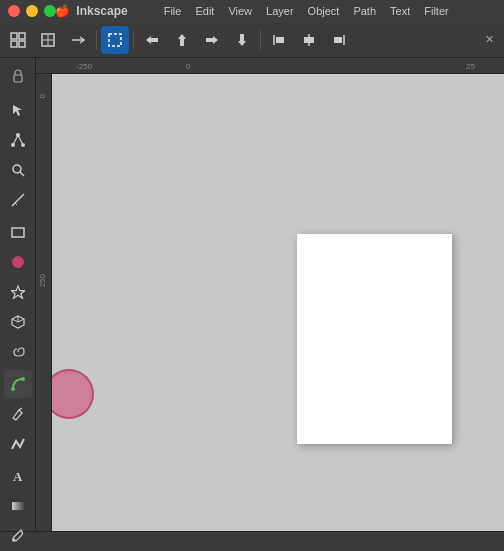 This screenshot has height=551, width=504. What do you see at coordinates (78, 40) in the screenshot?
I see `toolbar-snap3-button` at bounding box center [78, 40].